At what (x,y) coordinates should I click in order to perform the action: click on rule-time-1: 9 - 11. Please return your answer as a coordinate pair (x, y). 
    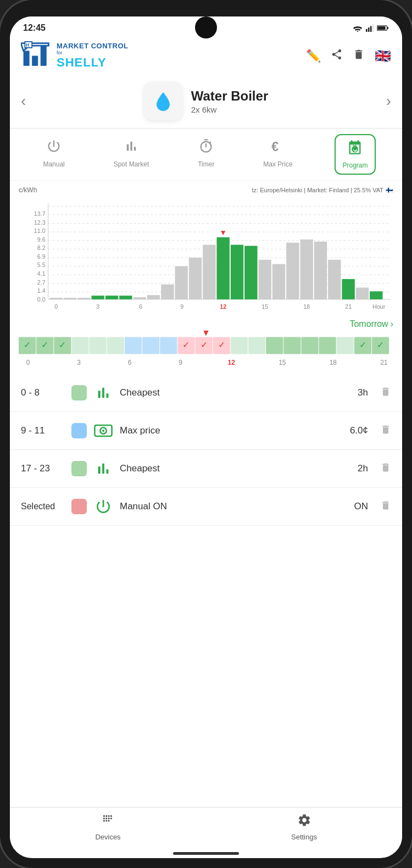
    Looking at the image, I should click on (43, 431).